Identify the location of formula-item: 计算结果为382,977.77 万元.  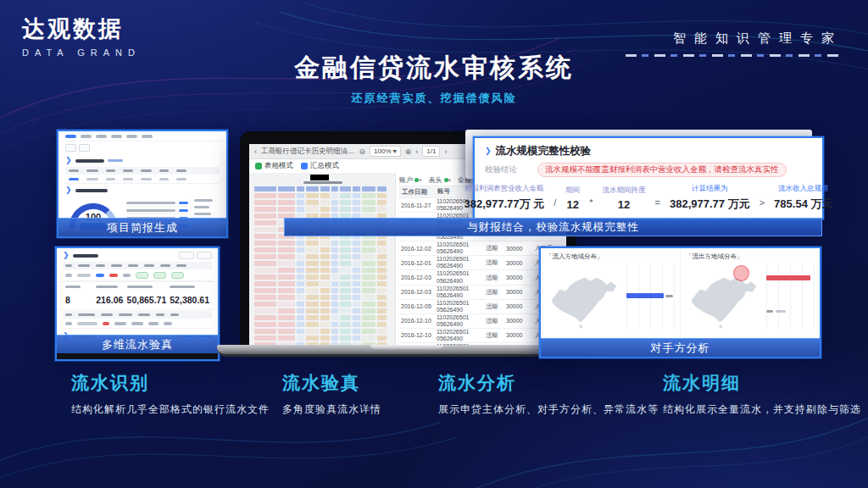
(710, 198).